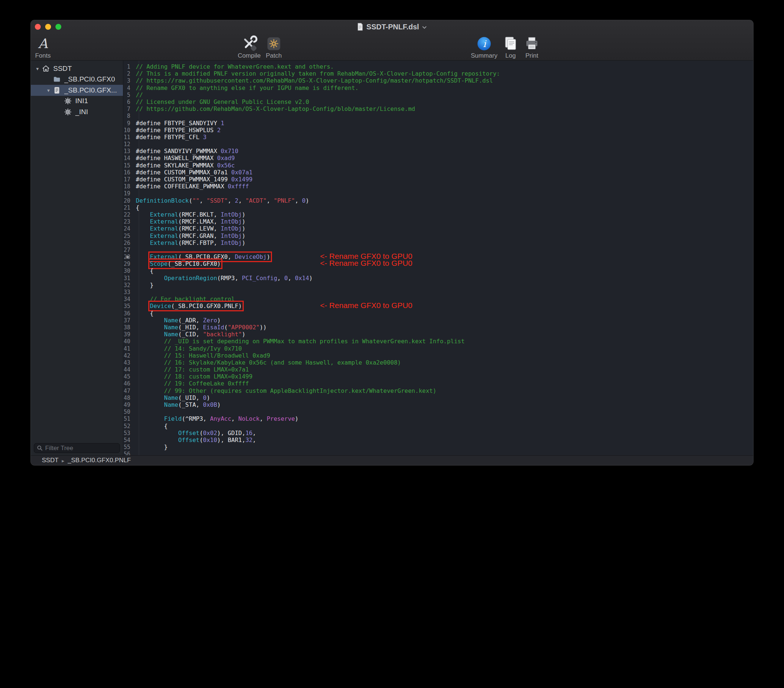 The image size is (784, 688). What do you see at coordinates (438, 327) in the screenshot?
I see `code-line-38: 38 Name(_HID, EisaId("APP0002"))` at bounding box center [438, 327].